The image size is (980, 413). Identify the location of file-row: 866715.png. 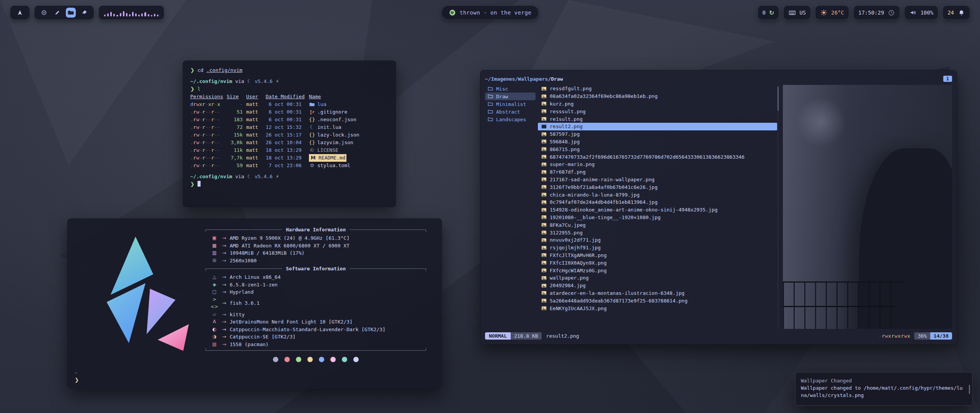
(658, 149).